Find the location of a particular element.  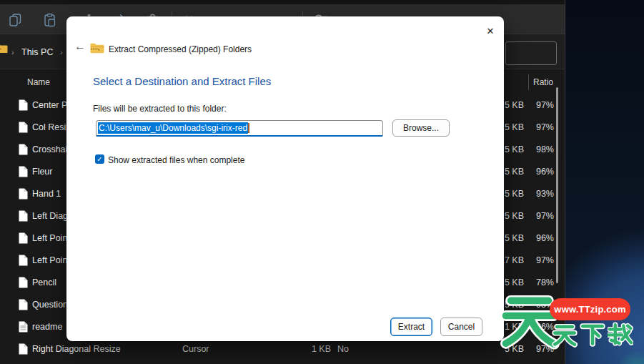

watermark-char-tian is located at coordinates (565, 334).